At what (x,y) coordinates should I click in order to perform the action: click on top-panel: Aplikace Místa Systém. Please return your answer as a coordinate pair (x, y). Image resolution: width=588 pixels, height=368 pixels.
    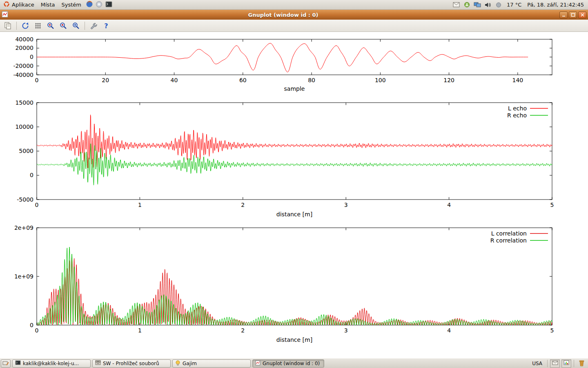
    Looking at the image, I should click on (294, 5).